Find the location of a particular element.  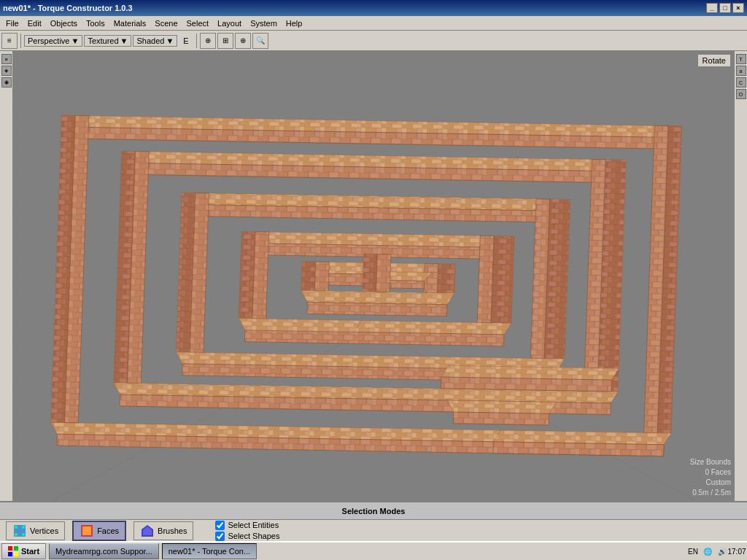

shaded-label: Shaded is located at coordinates (150, 41).